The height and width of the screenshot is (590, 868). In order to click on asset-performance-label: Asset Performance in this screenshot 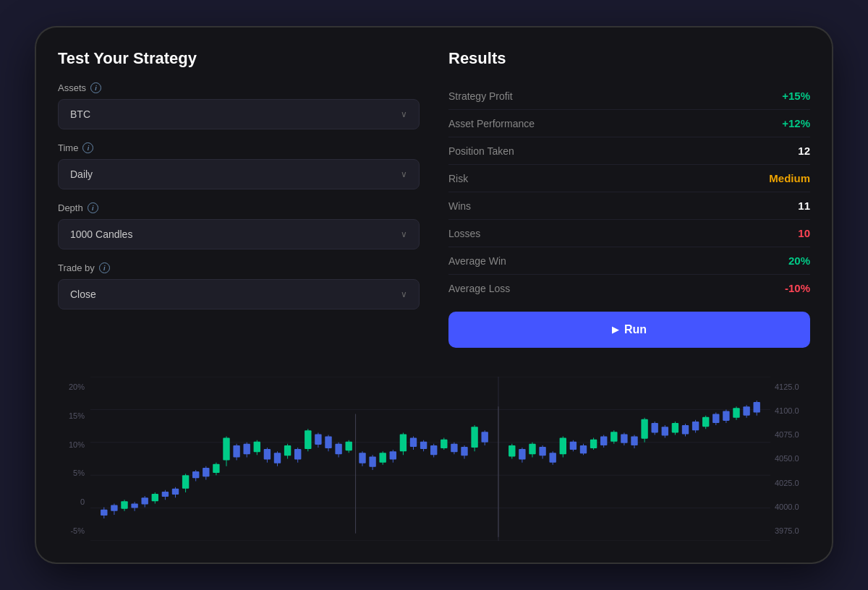, I will do `click(492, 124)`.